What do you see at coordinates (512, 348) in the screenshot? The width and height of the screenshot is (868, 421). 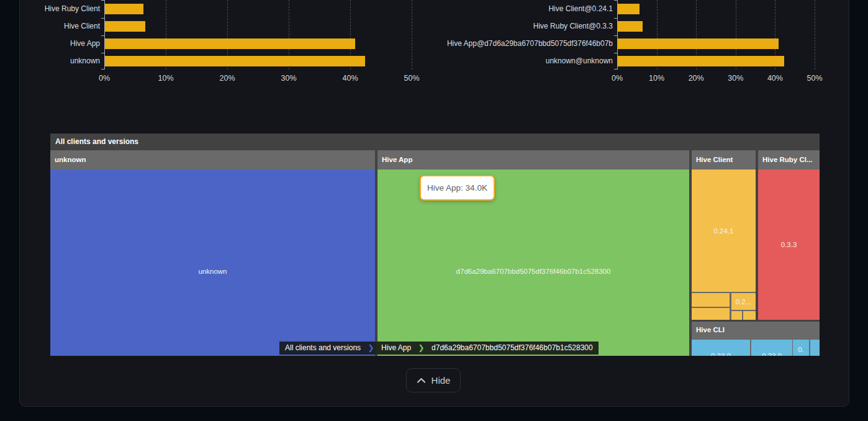 I see `breadcrumb-item: d7d6a29ba6707bbd5075df376f46b07b1c528300` at bounding box center [512, 348].